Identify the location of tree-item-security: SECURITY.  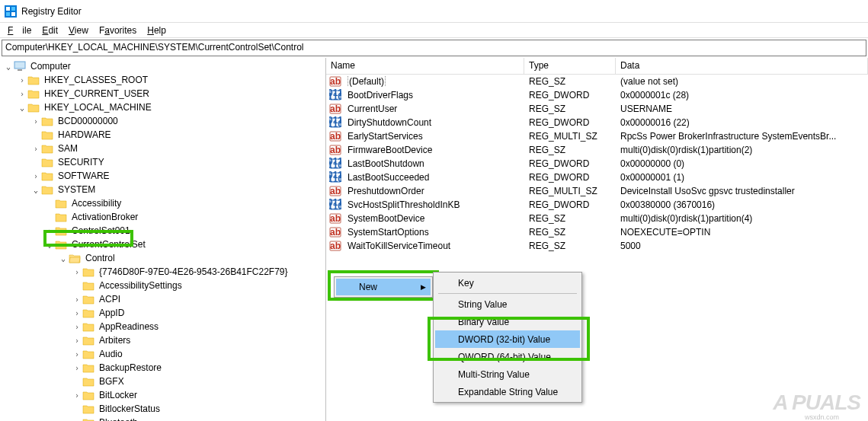
(163, 162).